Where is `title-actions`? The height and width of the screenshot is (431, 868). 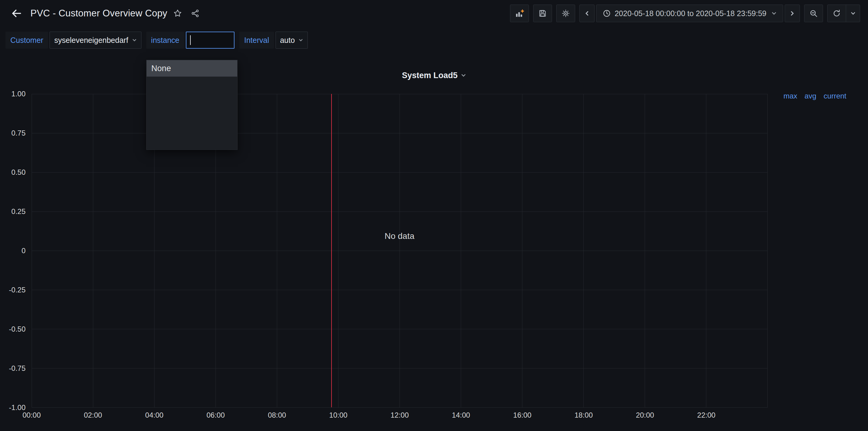 title-actions is located at coordinates (186, 13).